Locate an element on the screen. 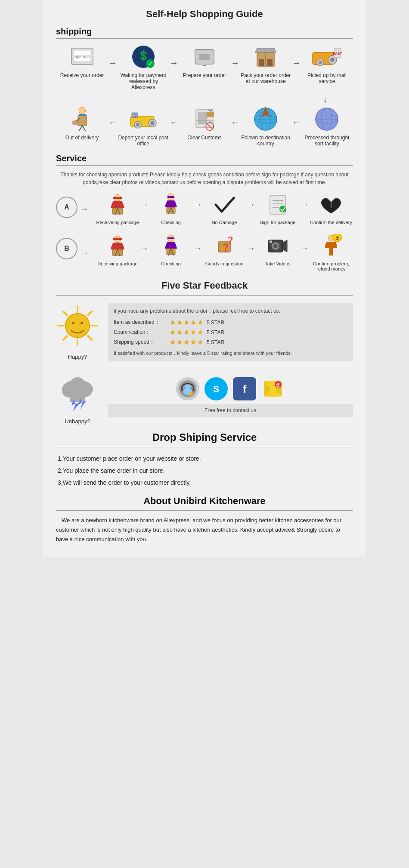 The width and height of the screenshot is (409, 868). star-count-1: 5 STAR is located at coordinates (215, 323).